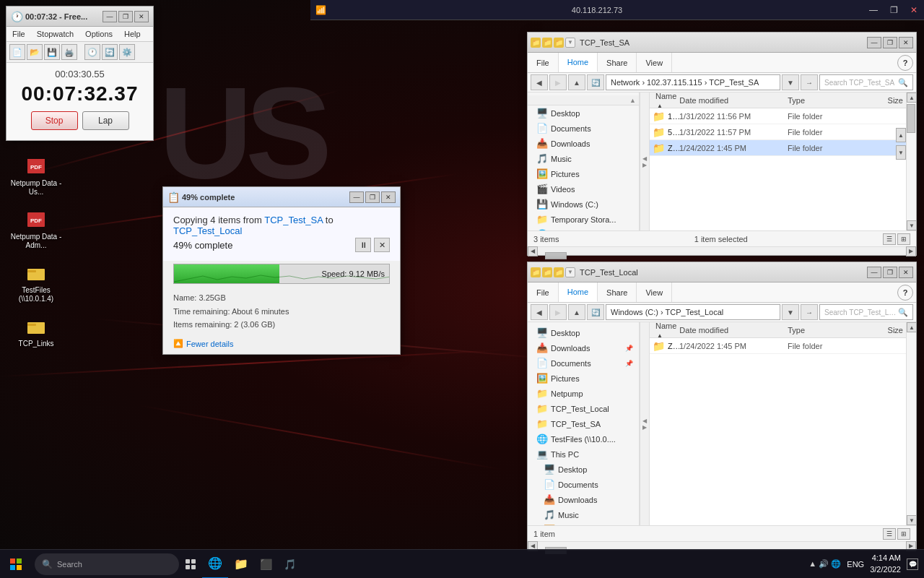  Describe the element at coordinates (126, 17) in the screenshot. I see `stopwatch-restore-btn: ❐` at that location.